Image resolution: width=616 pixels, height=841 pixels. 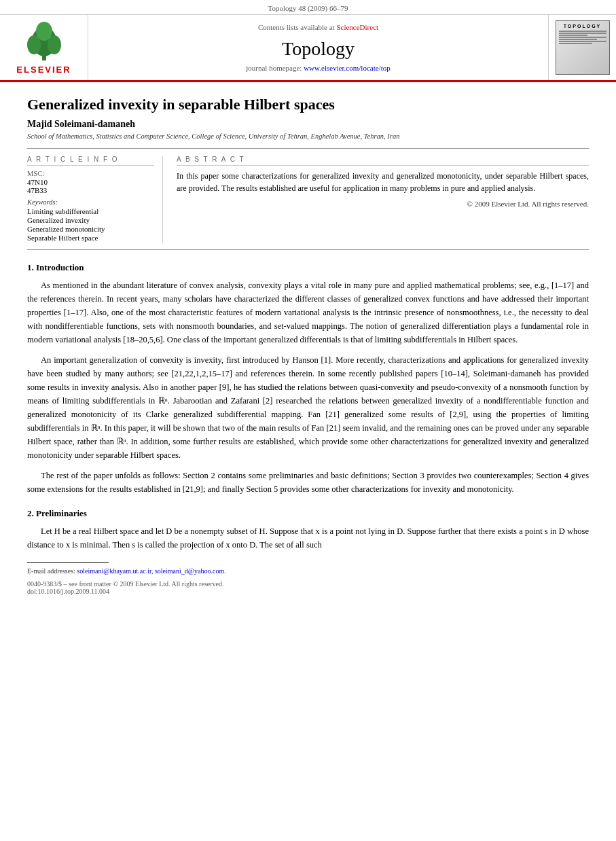 What do you see at coordinates (95, 199) in the screenshot?
I see `article-info-col: A R T I C L E I N F O MSC: 47N10 47B33 K…` at bounding box center [95, 199].